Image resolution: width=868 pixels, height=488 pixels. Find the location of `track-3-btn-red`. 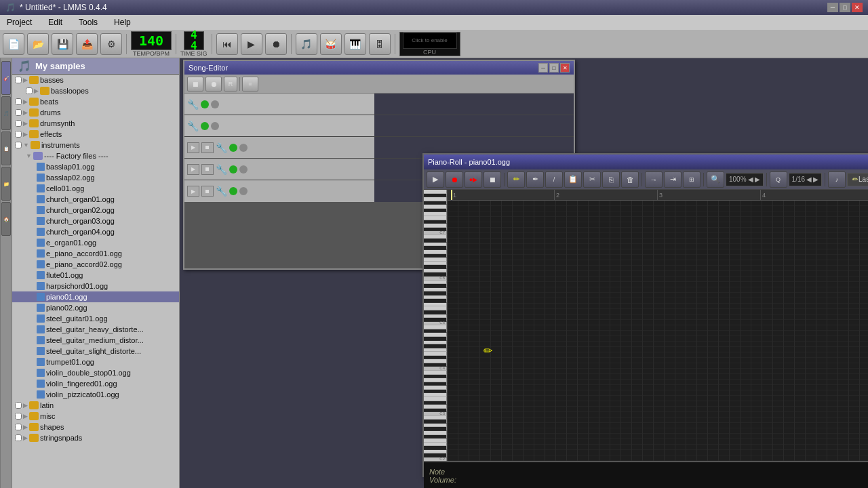

track-3-btn-red is located at coordinates (243, 148).